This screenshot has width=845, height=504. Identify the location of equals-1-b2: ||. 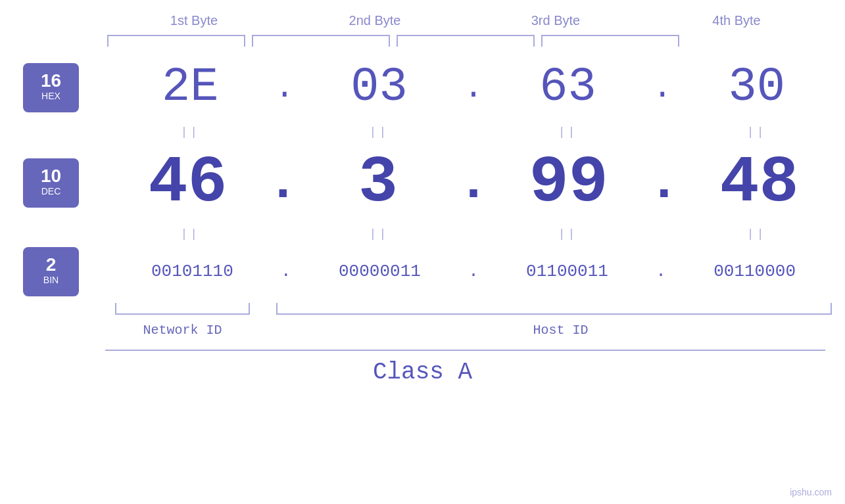
(379, 132).